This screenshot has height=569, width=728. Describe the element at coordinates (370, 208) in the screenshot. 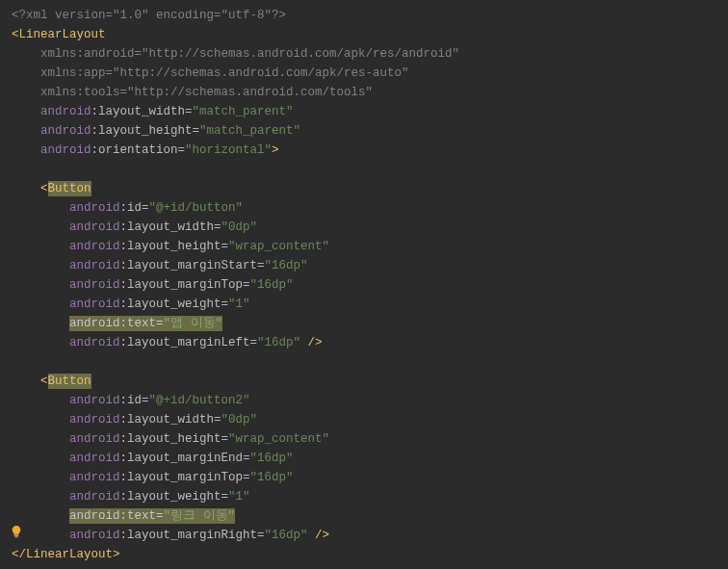

I see `attr-line: android:id="@+id/button"` at that location.